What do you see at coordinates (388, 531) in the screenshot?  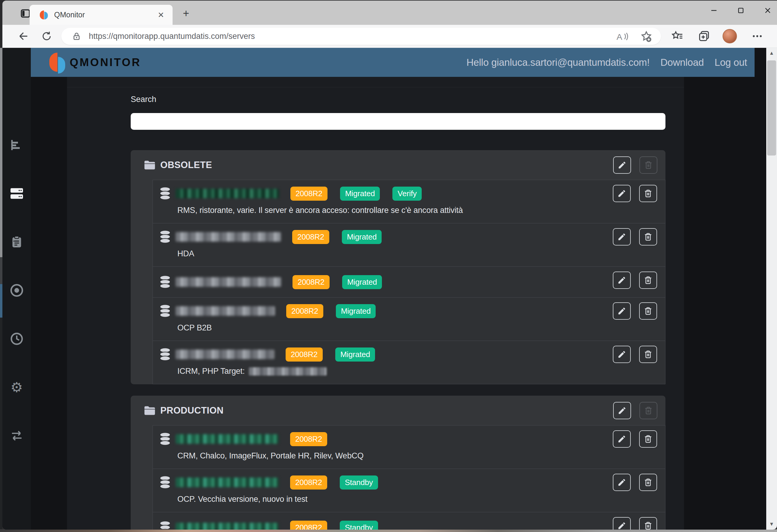 I see `desktop-wallpaper-sliver` at bounding box center [388, 531].